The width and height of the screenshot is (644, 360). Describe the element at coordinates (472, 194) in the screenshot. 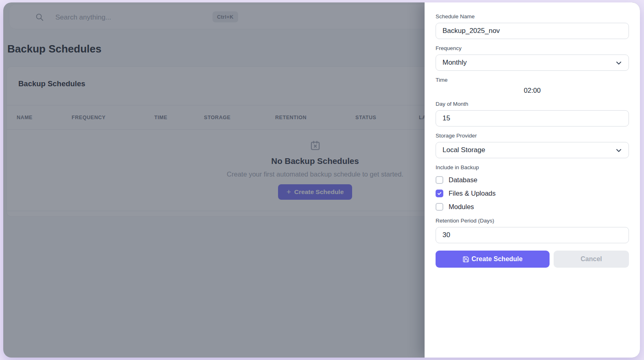

I see `files-uploads-checkbox-label: Files & Uploads` at that location.